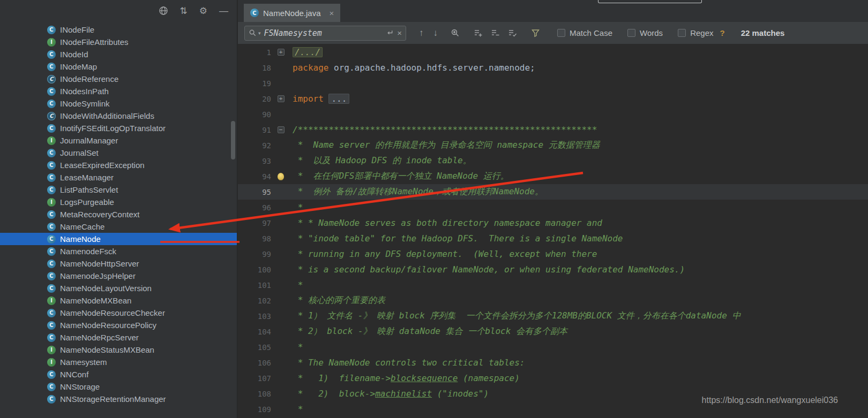 This screenshot has height=418, width=868. What do you see at coordinates (536, 33) in the screenshot?
I see `filter-icon` at bounding box center [536, 33].